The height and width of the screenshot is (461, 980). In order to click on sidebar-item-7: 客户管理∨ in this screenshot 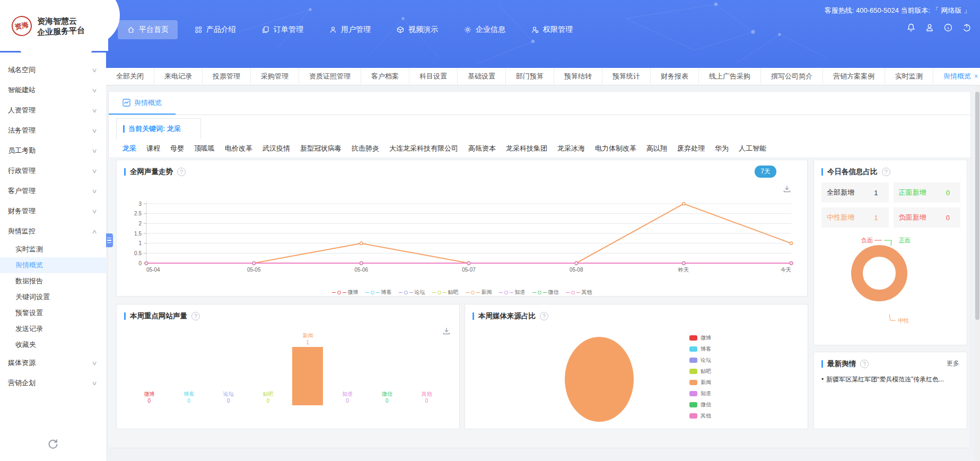, I will do `click(53, 191)`.